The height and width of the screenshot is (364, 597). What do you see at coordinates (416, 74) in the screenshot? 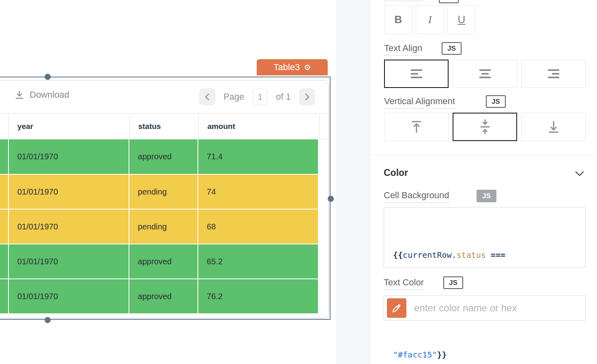
I see `align-left-button` at bounding box center [416, 74].